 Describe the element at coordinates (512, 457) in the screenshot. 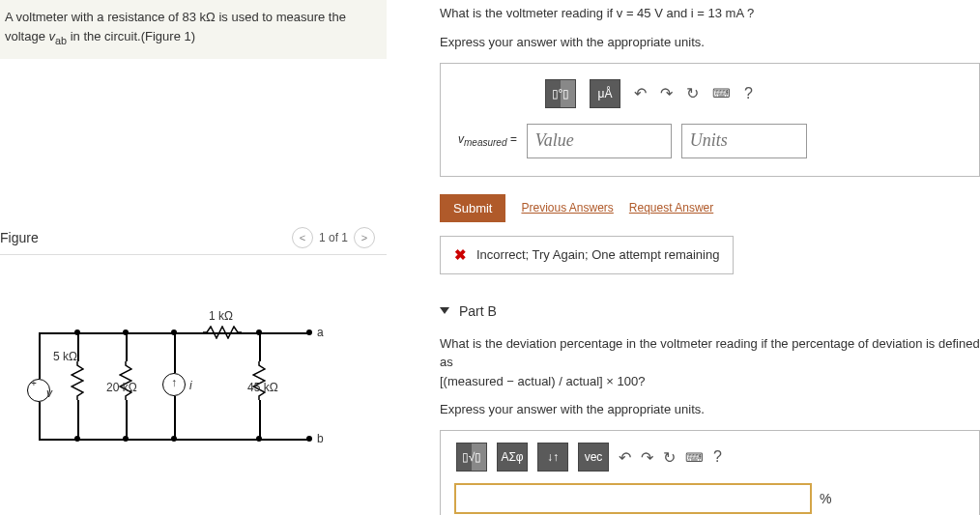

I see `greek-icon: ΑΣφ` at that location.